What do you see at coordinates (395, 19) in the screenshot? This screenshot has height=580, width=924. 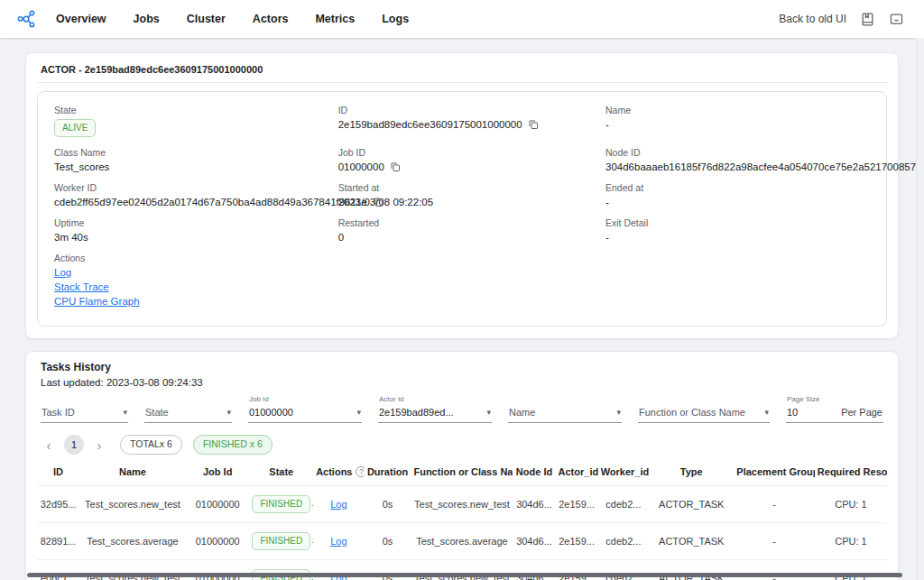 I see `tab-logs: Logs` at bounding box center [395, 19].